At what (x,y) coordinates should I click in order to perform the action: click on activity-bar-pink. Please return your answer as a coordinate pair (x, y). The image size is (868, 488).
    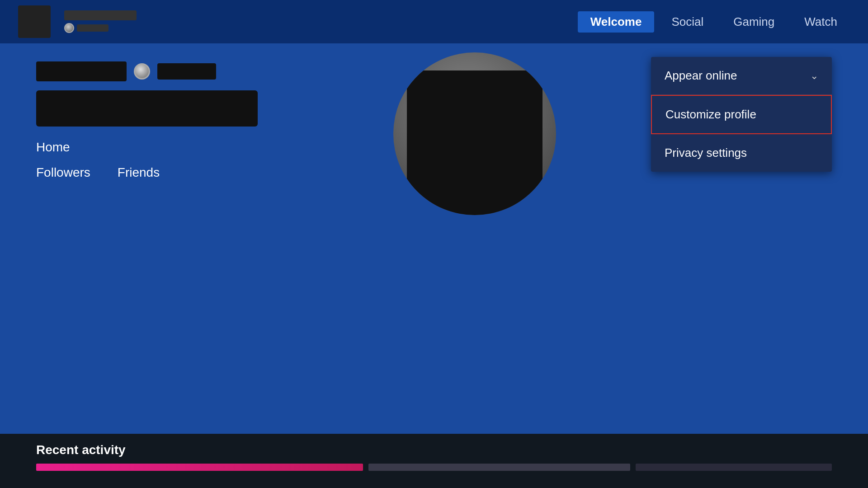
    Looking at the image, I should click on (200, 467).